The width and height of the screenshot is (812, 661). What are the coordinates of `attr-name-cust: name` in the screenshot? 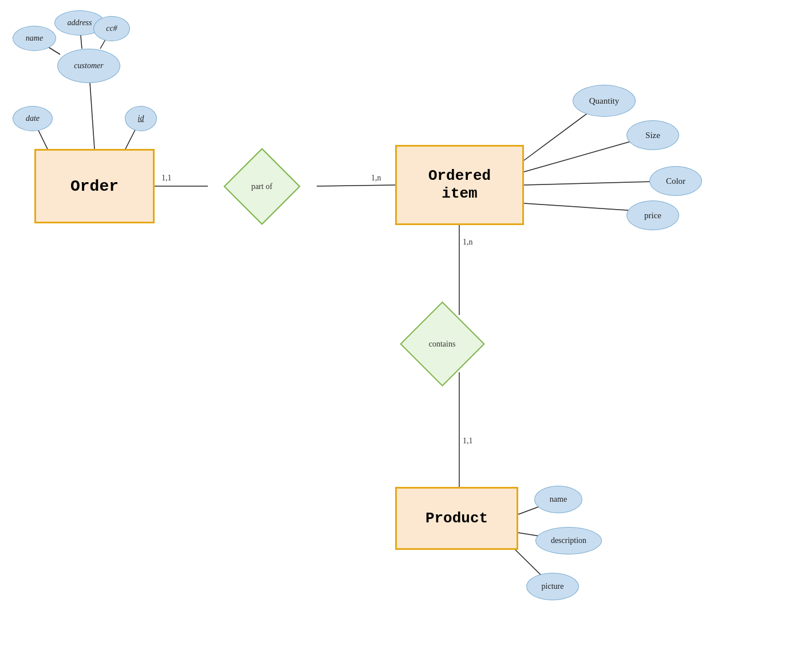 It's located at (34, 38).